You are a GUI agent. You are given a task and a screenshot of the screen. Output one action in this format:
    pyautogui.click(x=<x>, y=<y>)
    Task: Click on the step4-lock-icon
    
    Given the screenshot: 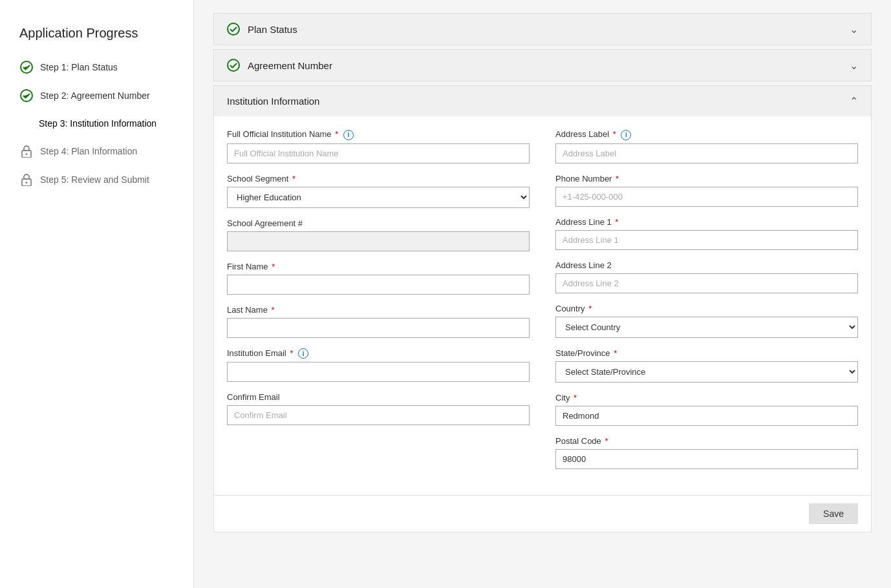 What is the action you would take?
    pyautogui.click(x=27, y=151)
    